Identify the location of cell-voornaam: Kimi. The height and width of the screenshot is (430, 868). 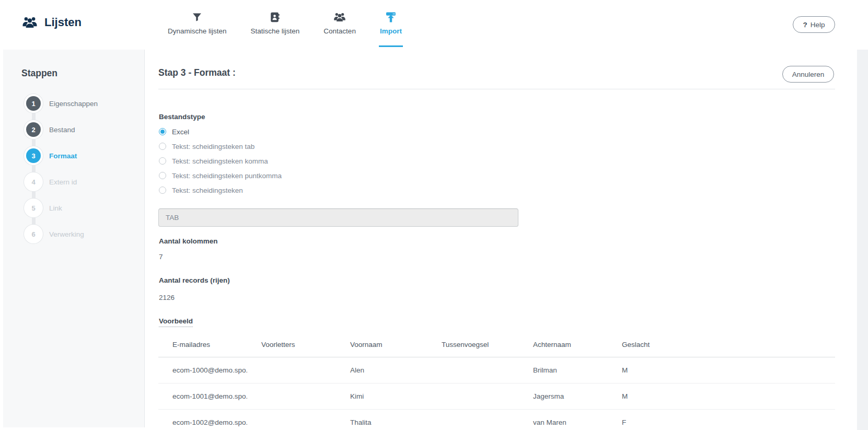
(381, 396).